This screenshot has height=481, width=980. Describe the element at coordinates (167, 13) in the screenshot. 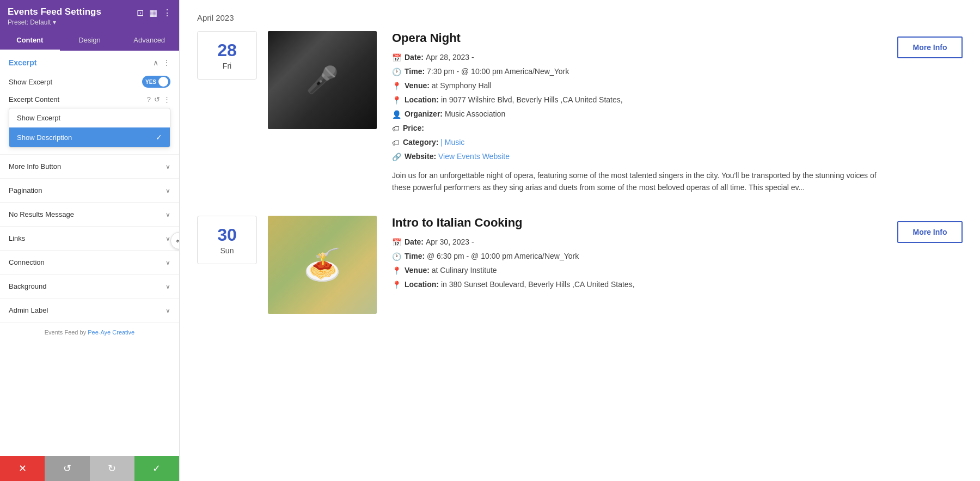

I see `more-options-icon: ⋮` at that location.